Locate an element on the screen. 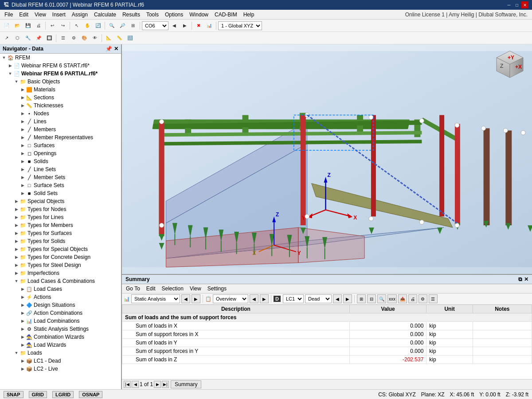 This screenshot has width=532, height=399. minimize-button: ─ is located at coordinates (509, 5).